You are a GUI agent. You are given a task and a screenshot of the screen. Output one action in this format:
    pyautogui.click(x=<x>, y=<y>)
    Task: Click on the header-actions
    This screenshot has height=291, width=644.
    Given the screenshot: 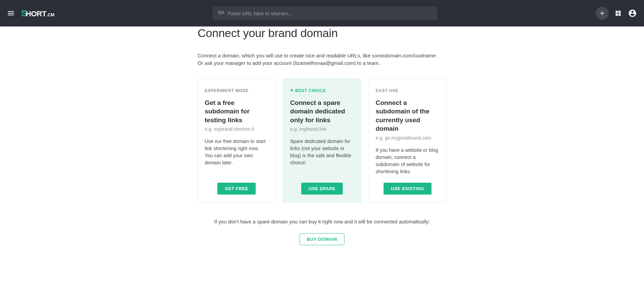 What is the action you would take?
    pyautogui.click(x=616, y=13)
    